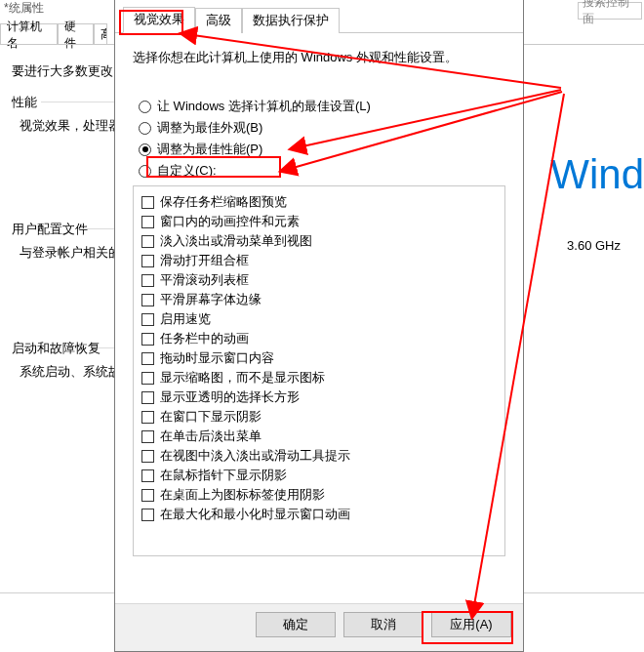 Image resolution: width=644 pixels, height=652 pixels. I want to click on tab-visual-effects: 视觉效果, so click(159, 20).